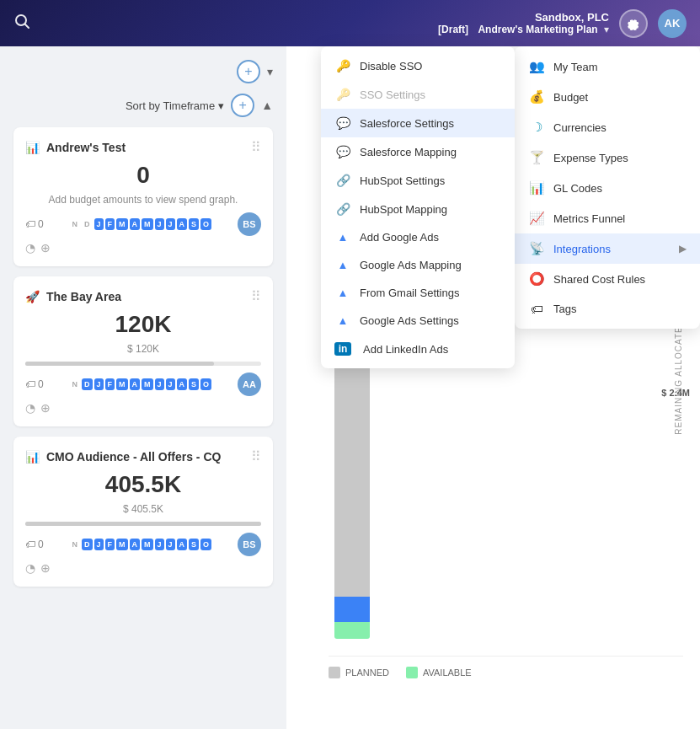  I want to click on plan-selector: [Draft] Andrew's Marketing Plan ▾, so click(524, 29).